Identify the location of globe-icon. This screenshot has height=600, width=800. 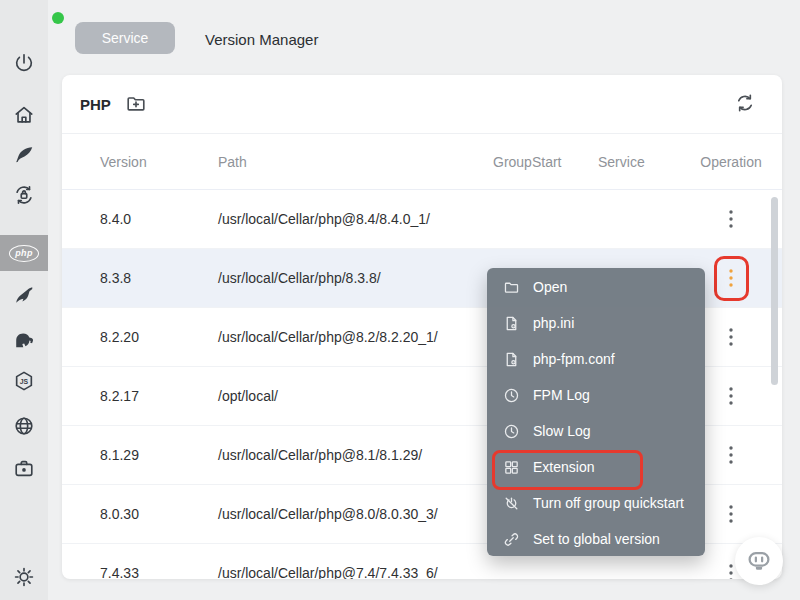
(24, 428).